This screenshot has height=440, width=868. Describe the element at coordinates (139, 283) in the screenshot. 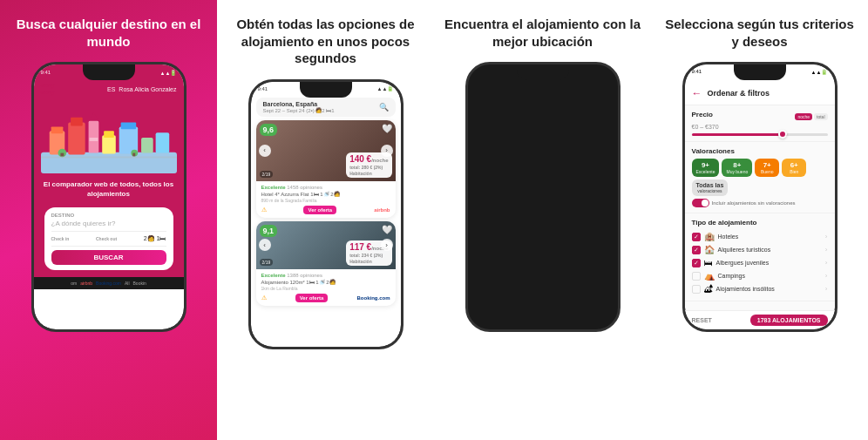

I see `p1-brand-5: Bookin` at that location.